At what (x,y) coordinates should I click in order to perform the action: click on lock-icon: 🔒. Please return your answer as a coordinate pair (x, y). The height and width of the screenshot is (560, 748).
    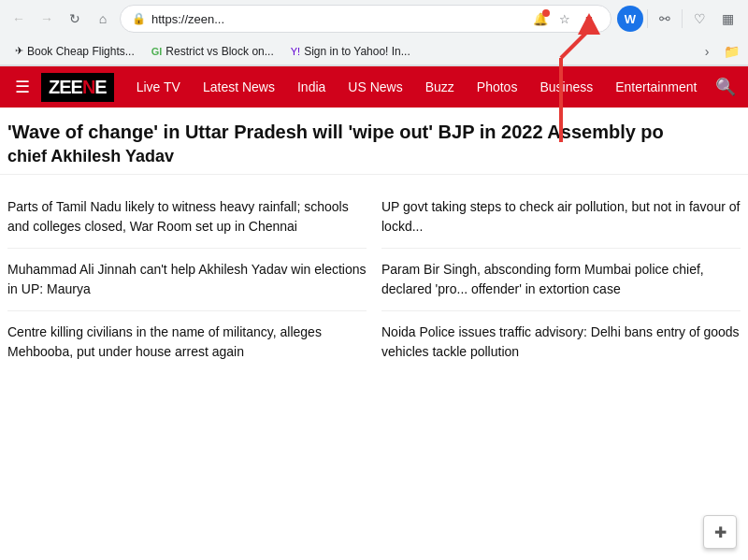
    Looking at the image, I should click on (138, 19).